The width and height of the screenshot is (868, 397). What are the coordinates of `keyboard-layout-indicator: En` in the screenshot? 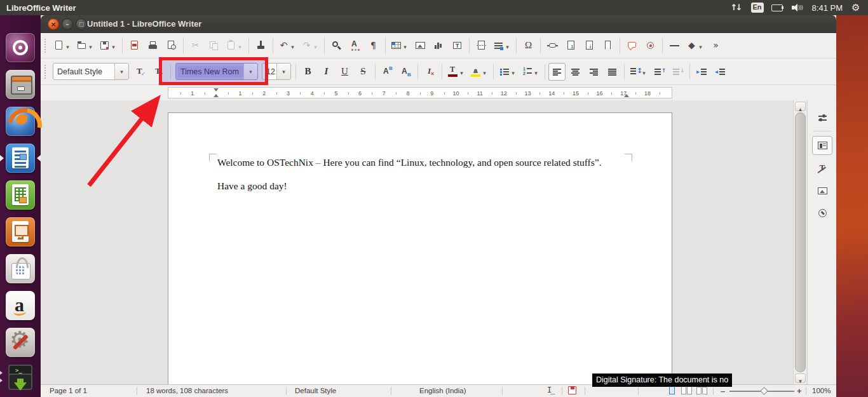 It's located at (757, 8).